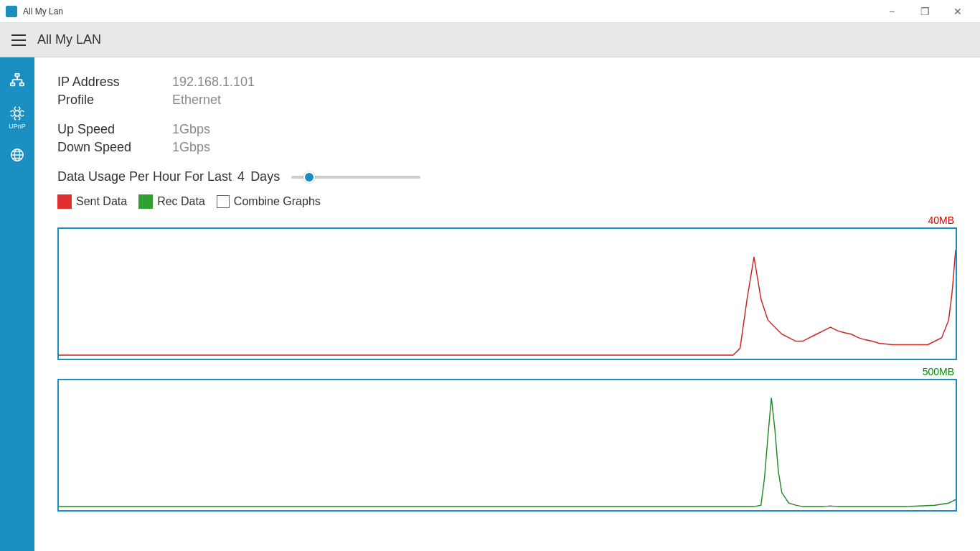 The image size is (980, 551). Describe the element at coordinates (925, 11) in the screenshot. I see `title-bar-controls: − ❐ ✕` at that location.